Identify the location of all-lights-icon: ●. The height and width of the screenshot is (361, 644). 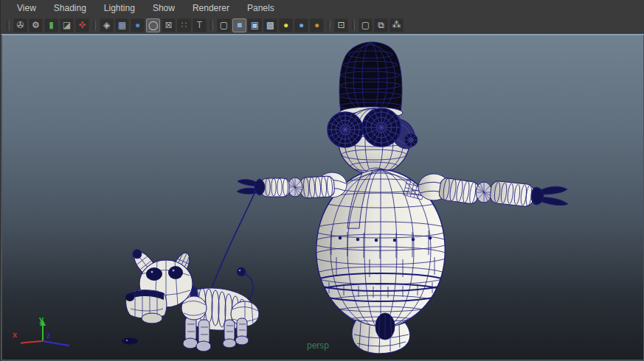
(301, 25).